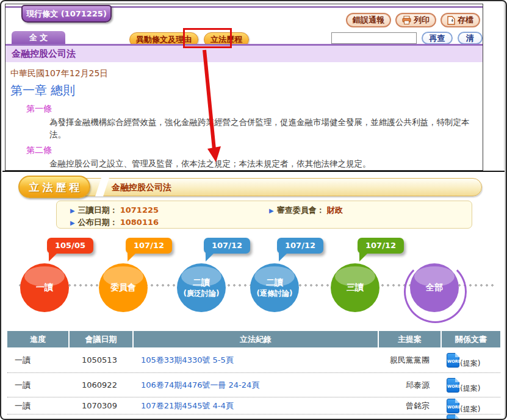  What do you see at coordinates (416, 20) in the screenshot?
I see `print-button: 列印` at bounding box center [416, 20].